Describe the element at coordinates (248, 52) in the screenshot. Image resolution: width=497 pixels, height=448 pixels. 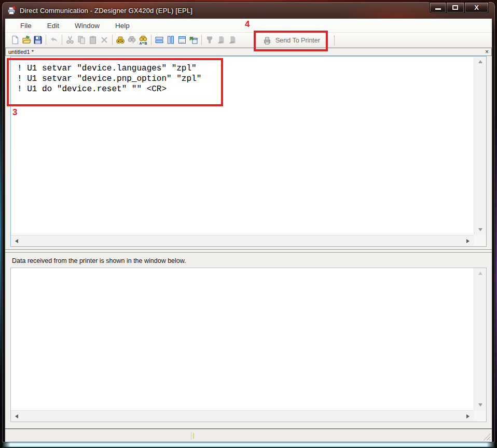
I see `document-tab-bar: untitled1 * ×` at that location.